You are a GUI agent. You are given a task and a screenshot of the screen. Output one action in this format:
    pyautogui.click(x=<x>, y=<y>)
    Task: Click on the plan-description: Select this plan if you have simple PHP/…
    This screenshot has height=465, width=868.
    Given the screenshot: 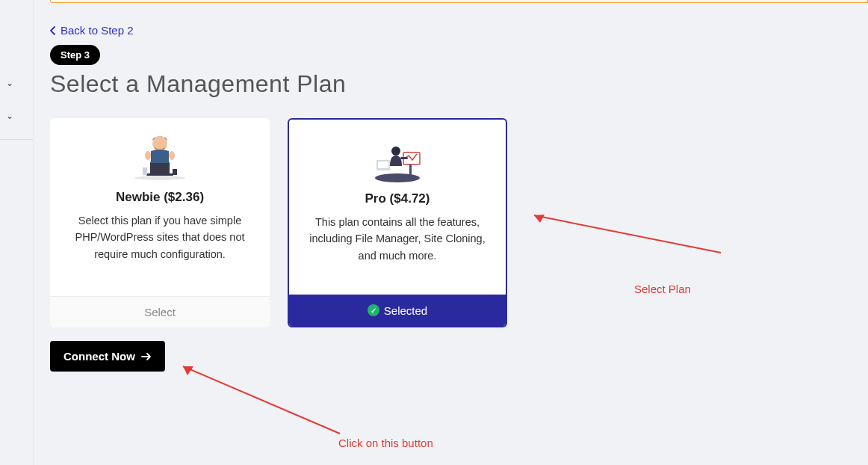 What is the action you would take?
    pyautogui.click(x=160, y=238)
    